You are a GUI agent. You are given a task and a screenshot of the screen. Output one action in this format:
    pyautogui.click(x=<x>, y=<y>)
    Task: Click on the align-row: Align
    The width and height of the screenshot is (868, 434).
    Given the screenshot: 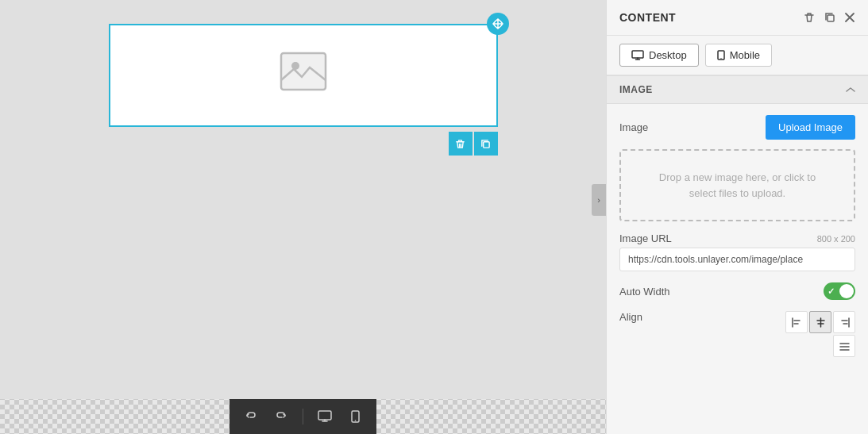 What is the action you would take?
    pyautogui.click(x=737, y=334)
    